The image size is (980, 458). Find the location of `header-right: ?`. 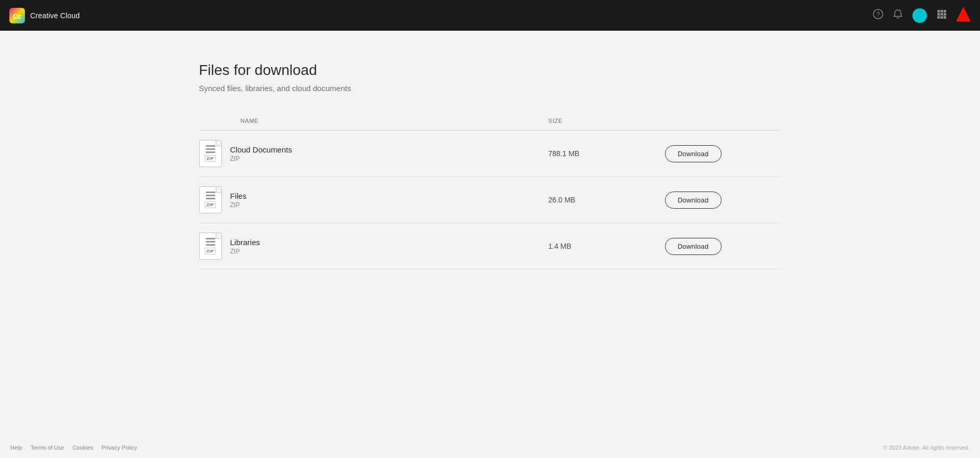

header-right: ? is located at coordinates (922, 16).